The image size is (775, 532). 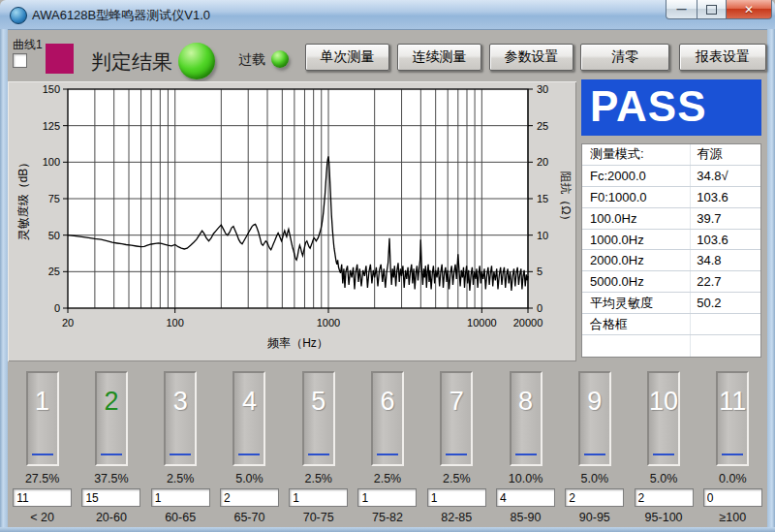 What do you see at coordinates (726, 324) in the screenshot?
I see `result-value` at bounding box center [726, 324].